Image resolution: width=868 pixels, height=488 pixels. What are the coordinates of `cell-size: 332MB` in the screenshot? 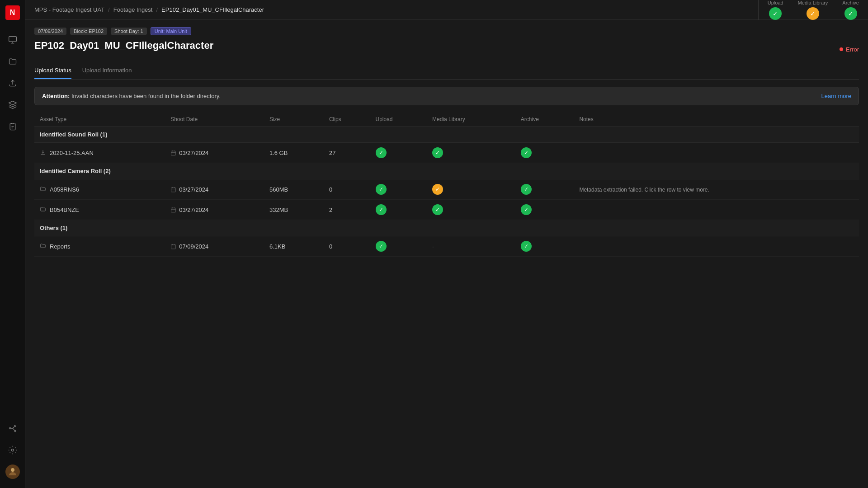 It's located at (294, 210).